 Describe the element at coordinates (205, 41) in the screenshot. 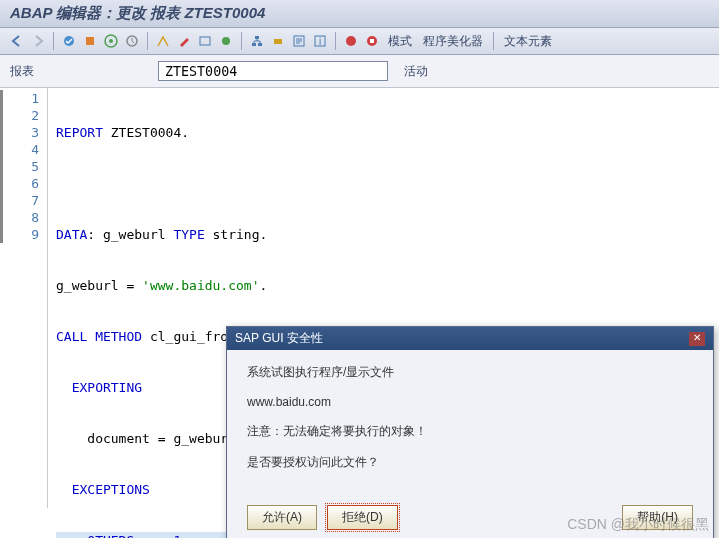

I see `other-object-icon` at that location.